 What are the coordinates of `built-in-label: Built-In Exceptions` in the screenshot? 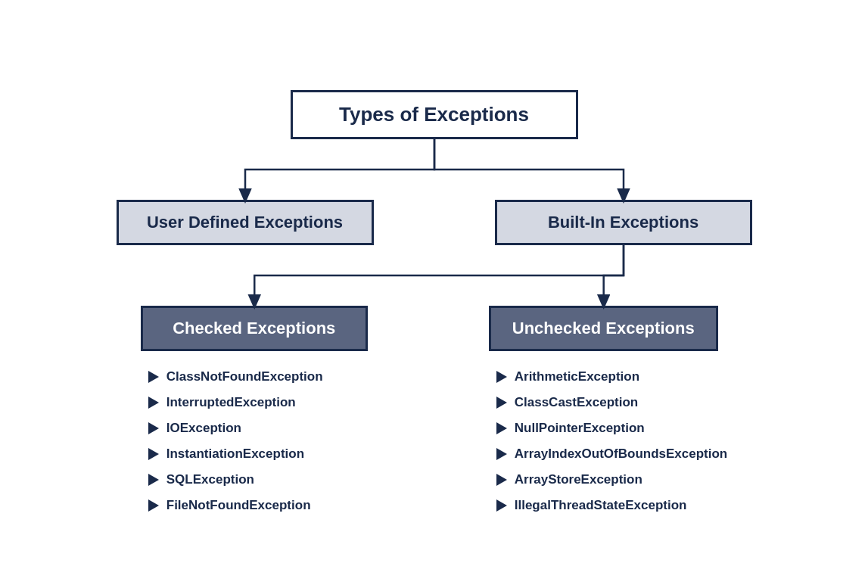 It's located at (624, 222).